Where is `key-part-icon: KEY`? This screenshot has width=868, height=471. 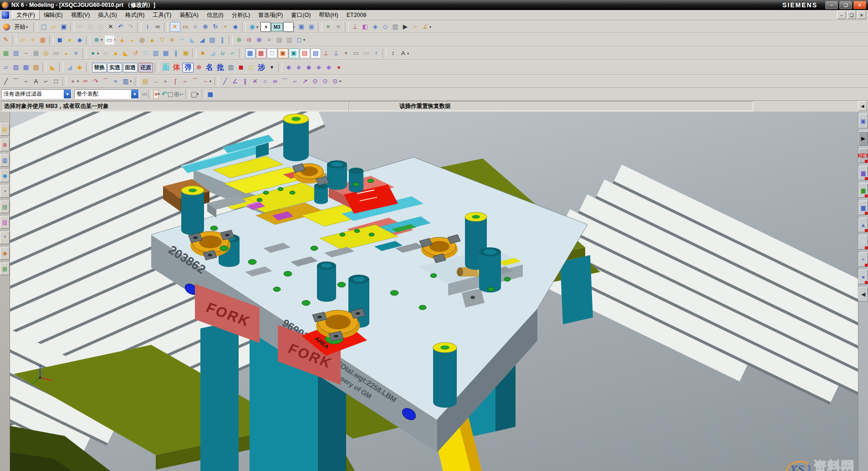 key-part-icon: KEY is located at coordinates (863, 156).